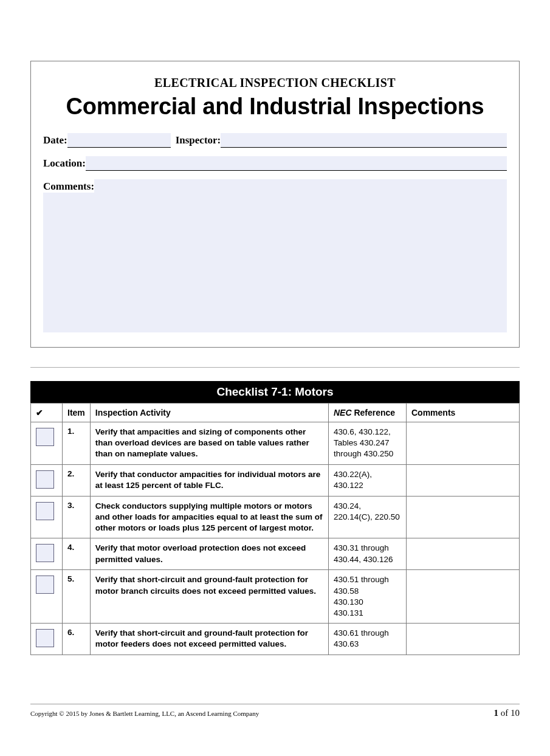 The image size is (550, 756). What do you see at coordinates (275, 83) in the screenshot?
I see `overline: ELECTRICAL INSPECTION CHECKLIST` at bounding box center [275, 83].